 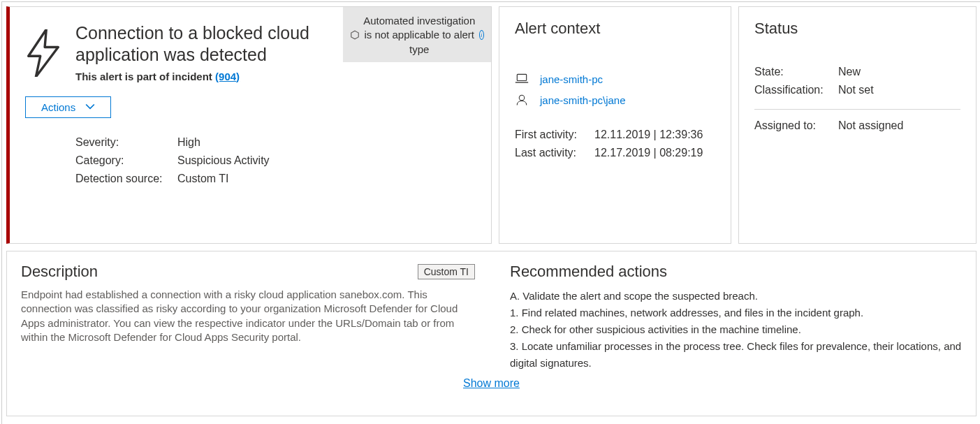 What do you see at coordinates (736, 313) in the screenshot?
I see `rec-item-1: 1. Find related machines, network addres…` at bounding box center [736, 313].